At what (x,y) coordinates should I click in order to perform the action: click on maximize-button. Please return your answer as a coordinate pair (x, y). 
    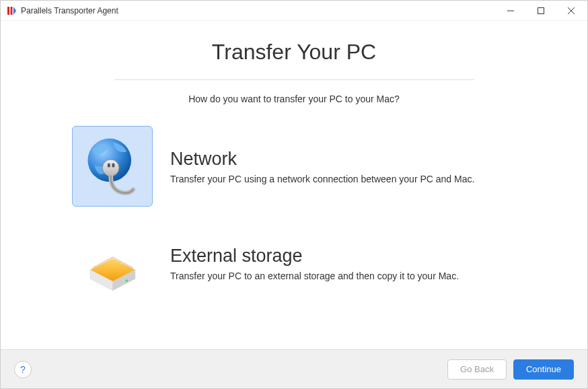
    Looking at the image, I should click on (541, 11).